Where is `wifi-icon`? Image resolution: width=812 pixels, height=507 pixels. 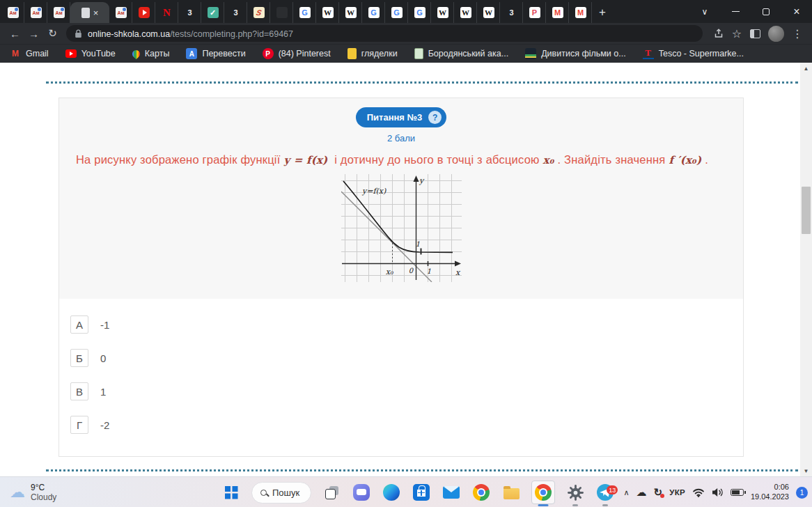
wifi-icon is located at coordinates (698, 492).